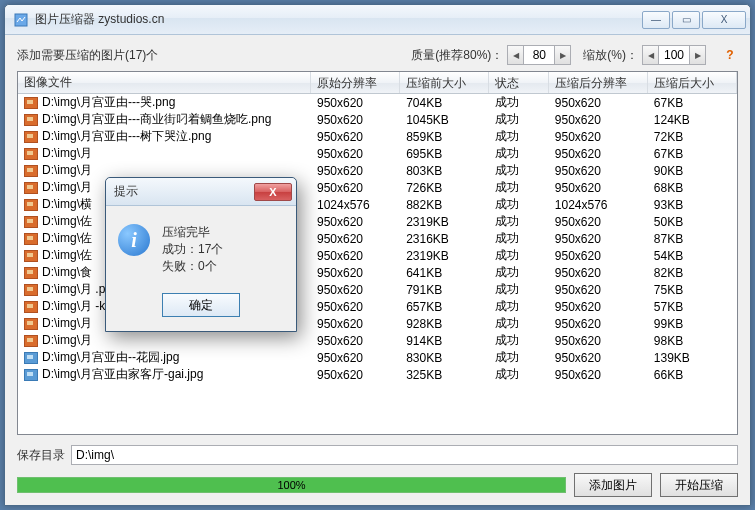 This screenshot has width=755, height=510. What do you see at coordinates (88, 56) in the screenshot?
I see `count-label: 添加需要压缩的图片(17)个` at bounding box center [88, 56].